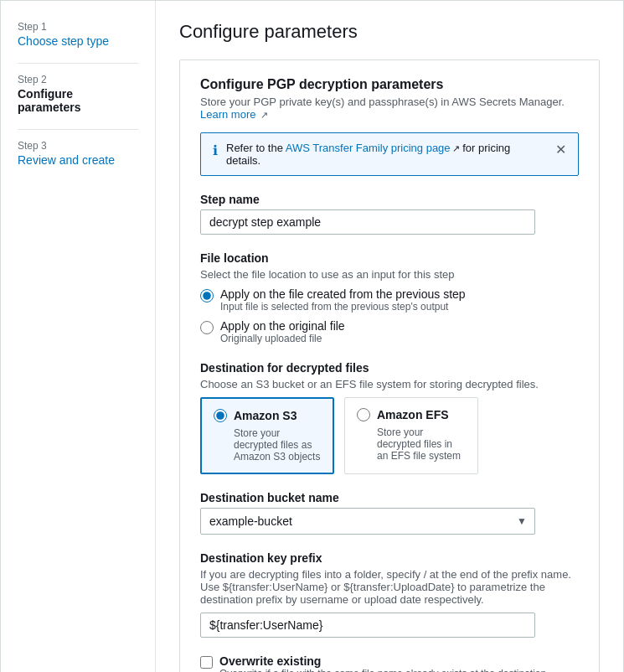 The width and height of the screenshot is (624, 672). What do you see at coordinates (389, 85) in the screenshot?
I see `section-heading: Configure PGP decryption parameters` at bounding box center [389, 85].